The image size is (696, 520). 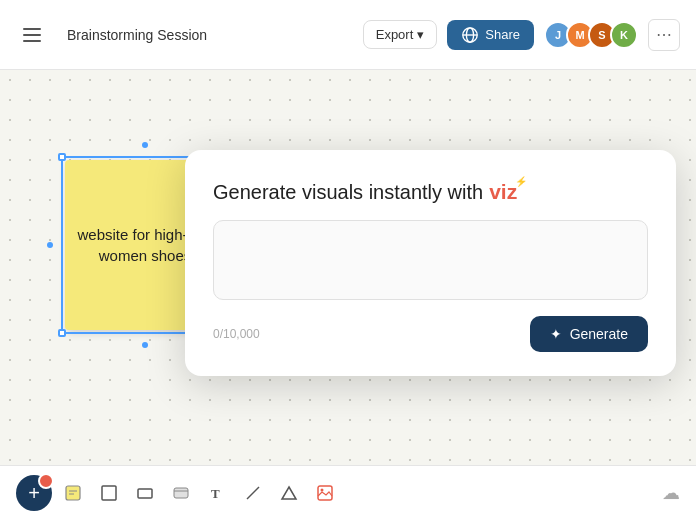 What do you see at coordinates (217, 493) in the screenshot?
I see `text-tool: T` at bounding box center [217, 493].